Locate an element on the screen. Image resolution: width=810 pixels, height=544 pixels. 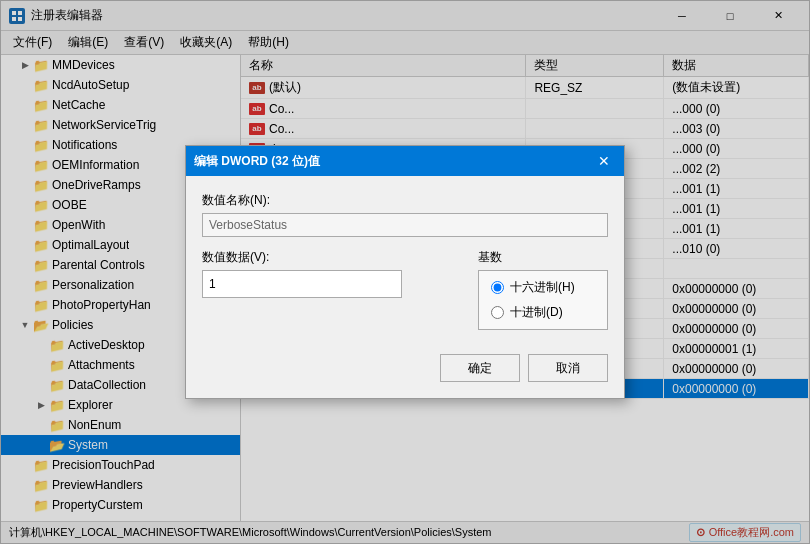
radio-dec-input is located at coordinates (498, 312).